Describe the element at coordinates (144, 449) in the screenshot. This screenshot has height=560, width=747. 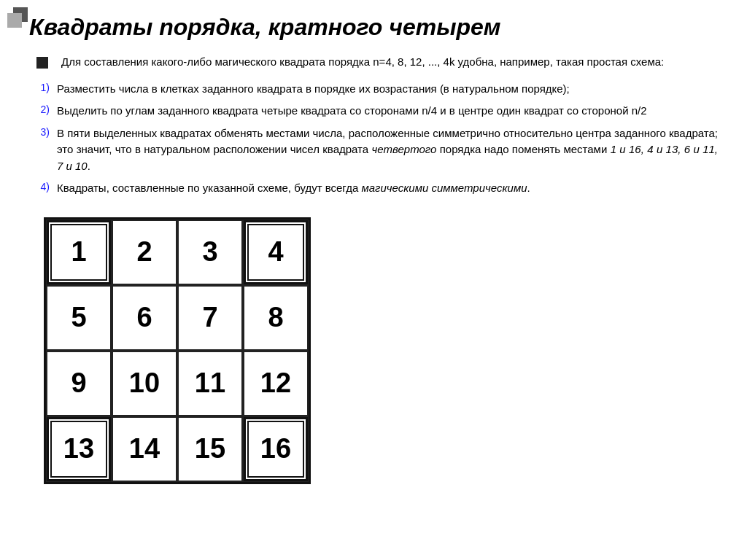
I see `grid-cell-14: 14` at that location.